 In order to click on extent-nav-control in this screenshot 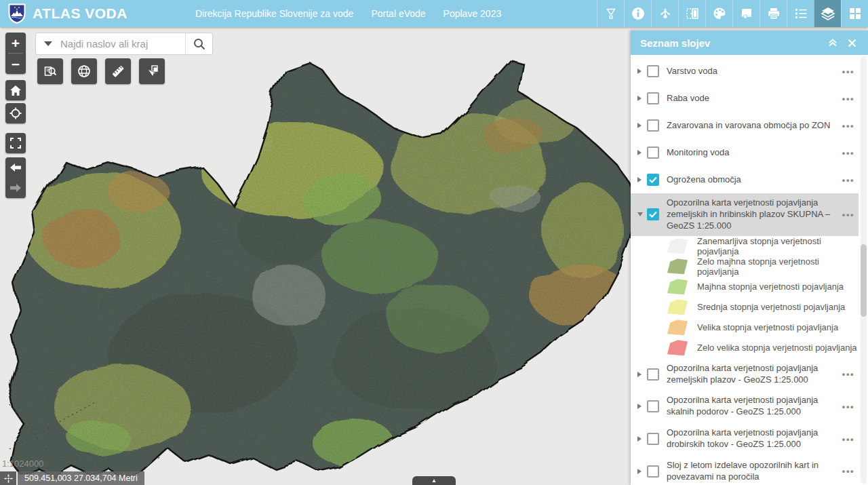, I will do `click(16, 178)`.